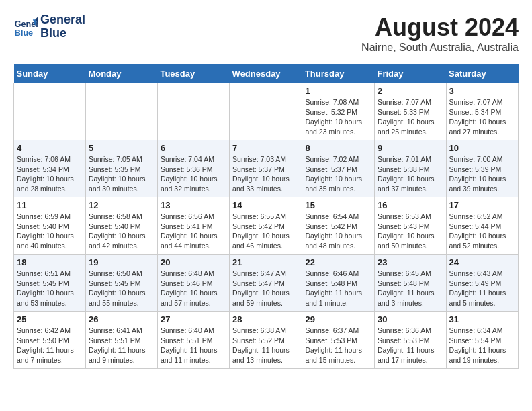 The image size is (532, 411). I want to click on calendar-cell: 26Sunrise: 6:41 AM Sunset: 5:51 PM Dayli…, so click(121, 340).